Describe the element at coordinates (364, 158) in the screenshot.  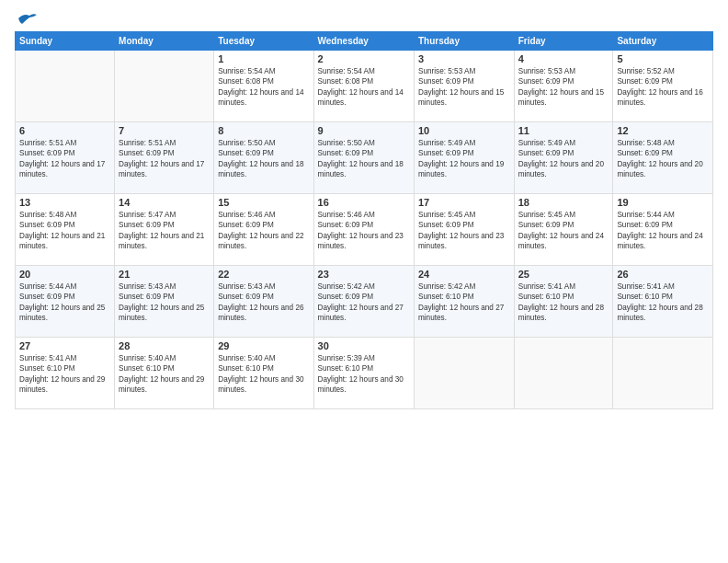
I see `table-row: 9Sunrise: 5:50 AM Sunset: 6:09 PM Daylig…` at that location.